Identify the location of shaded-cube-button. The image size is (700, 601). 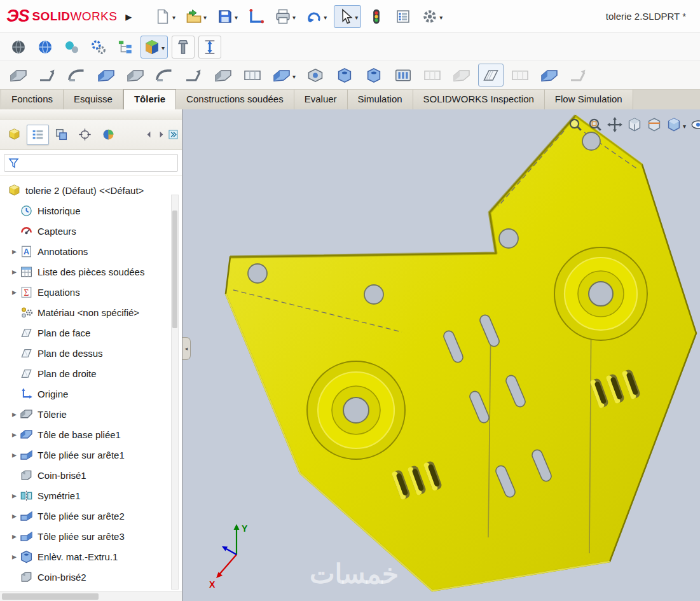
(154, 47).